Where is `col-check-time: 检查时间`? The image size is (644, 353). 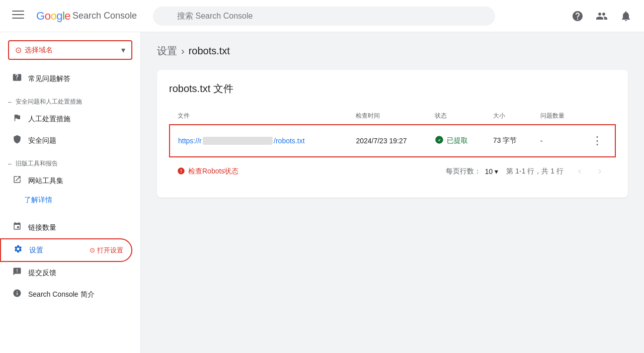
col-check-time: 检查时间 is located at coordinates (387, 116).